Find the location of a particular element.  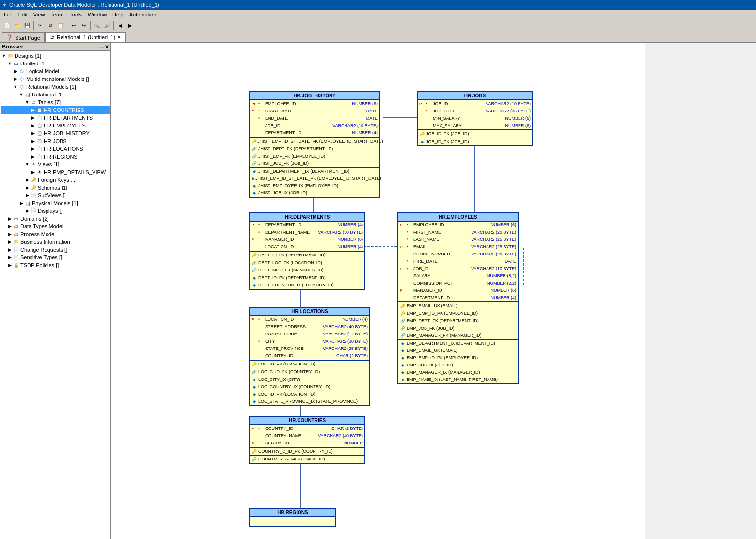

toolbar-paste: 📋 is located at coordinates (61, 26).